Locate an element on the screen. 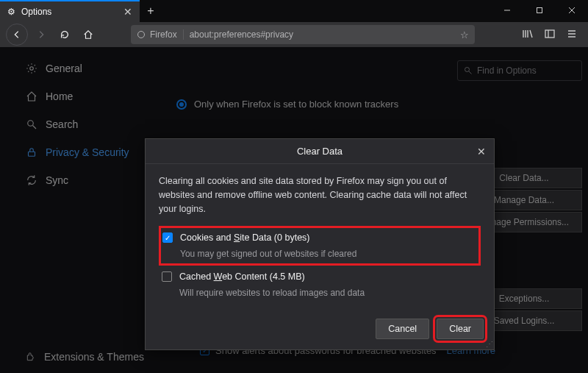  clear-button: Clear is located at coordinates (460, 329).